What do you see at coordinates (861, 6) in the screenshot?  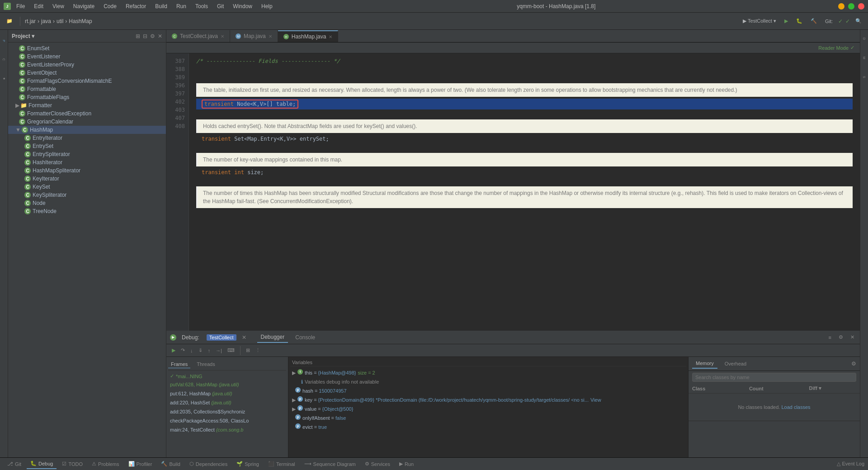 I see `close-button` at bounding box center [861, 6].